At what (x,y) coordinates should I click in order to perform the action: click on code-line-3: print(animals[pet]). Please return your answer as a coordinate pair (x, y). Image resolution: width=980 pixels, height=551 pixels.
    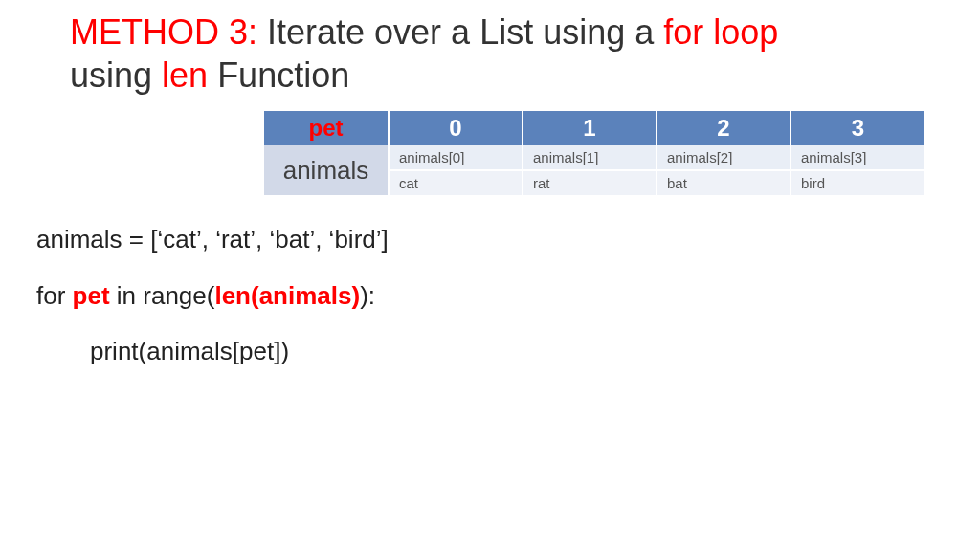
    Looking at the image, I should click on (212, 352).